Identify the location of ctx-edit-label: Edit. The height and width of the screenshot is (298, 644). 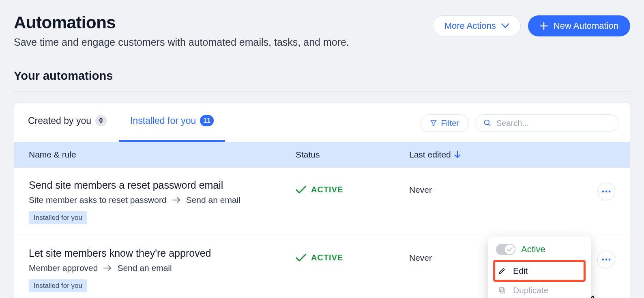
(520, 271).